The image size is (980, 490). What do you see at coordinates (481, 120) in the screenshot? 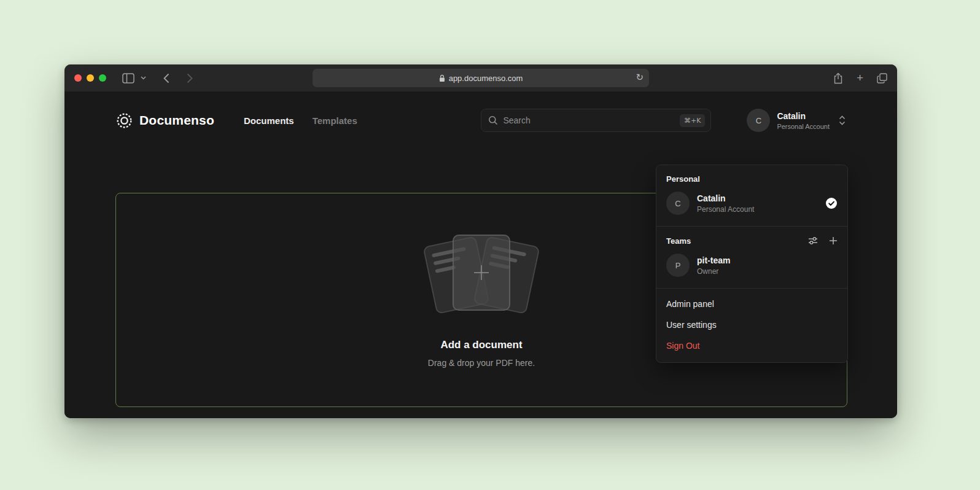
I see `app-header: Documenso Documents Templates ⌘+K C Cata…` at bounding box center [481, 120].